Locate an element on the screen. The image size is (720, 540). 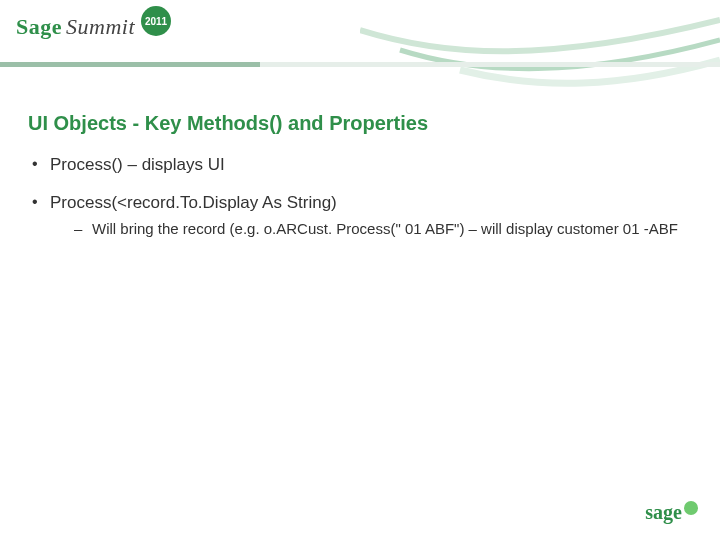
sub-list: Will bring the record (e.g. o.ARCust. Pr… is located at coordinates (371, 229).